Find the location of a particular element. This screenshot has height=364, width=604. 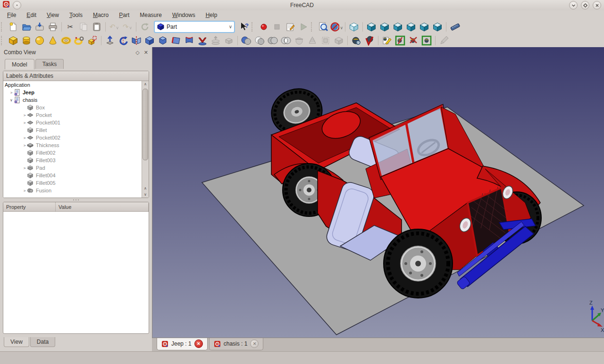

close-panel-button: ✕ is located at coordinates (146, 53).